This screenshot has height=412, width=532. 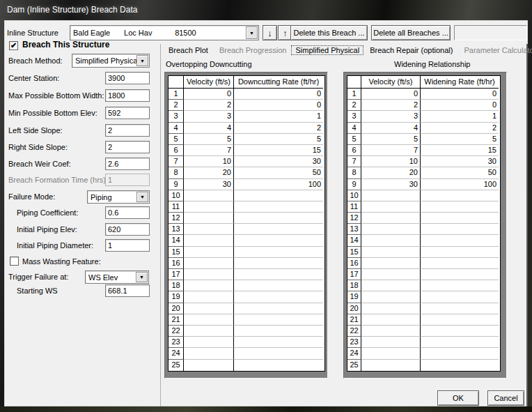 I want to click on trigger-failure-combobox: WS Elev ▼, so click(x=117, y=277).